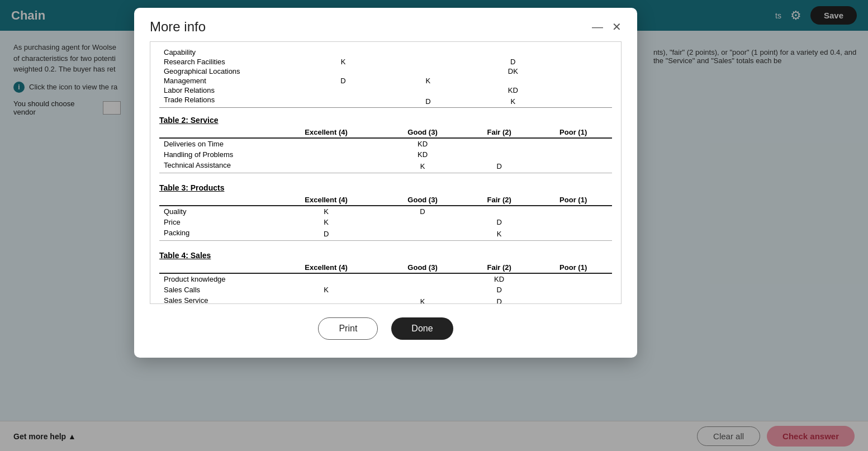 This screenshot has height=451, width=868. Describe the element at coordinates (386, 144) in the screenshot. I see `table-row: Deliveries on Time KD` at that location.